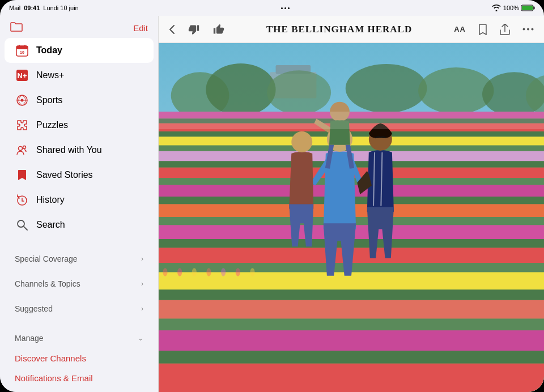  What do you see at coordinates (528, 8) in the screenshot?
I see `battery-icon` at bounding box center [528, 8].